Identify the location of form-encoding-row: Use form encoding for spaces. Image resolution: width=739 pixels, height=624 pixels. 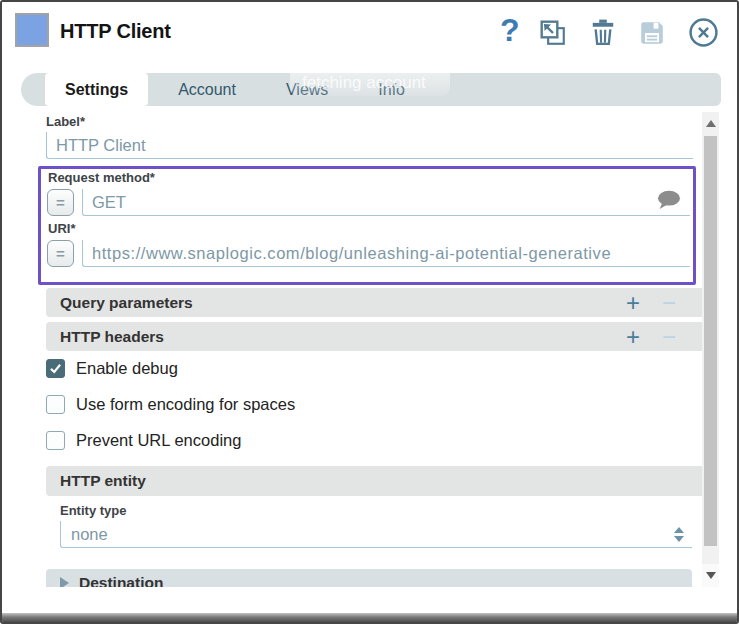
(170, 404).